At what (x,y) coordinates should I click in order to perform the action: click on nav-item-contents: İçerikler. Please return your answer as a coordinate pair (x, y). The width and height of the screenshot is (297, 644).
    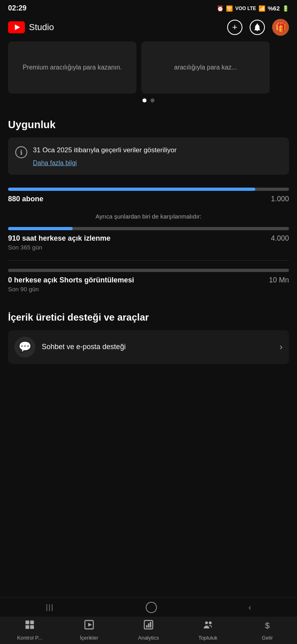
    Looking at the image, I should click on (89, 630).